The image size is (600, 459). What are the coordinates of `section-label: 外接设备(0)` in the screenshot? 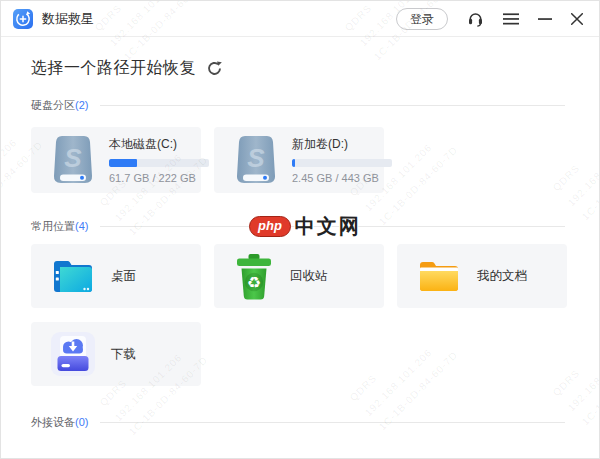 It's located at (60, 422).